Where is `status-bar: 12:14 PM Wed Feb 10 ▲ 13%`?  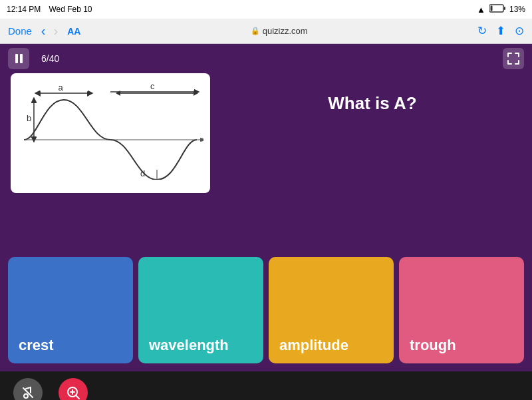
status-bar: 12:14 PM Wed Feb 10 ▲ 13% is located at coordinates (266, 9).